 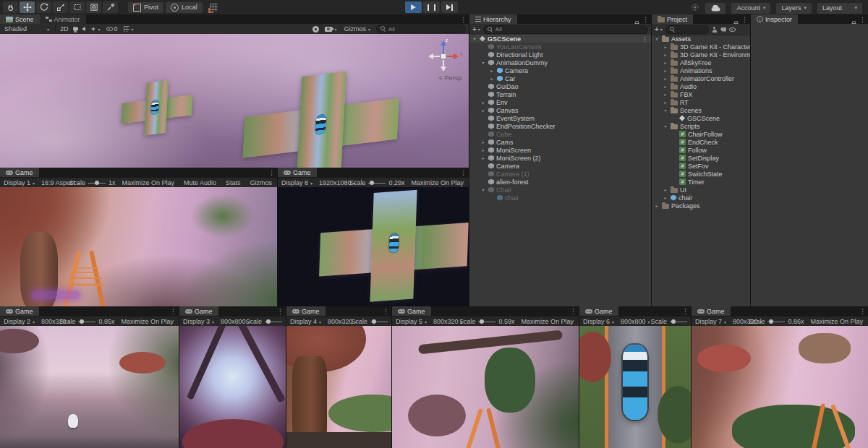 I want to click on scale-slider: Scale1x, so click(x=92, y=183).